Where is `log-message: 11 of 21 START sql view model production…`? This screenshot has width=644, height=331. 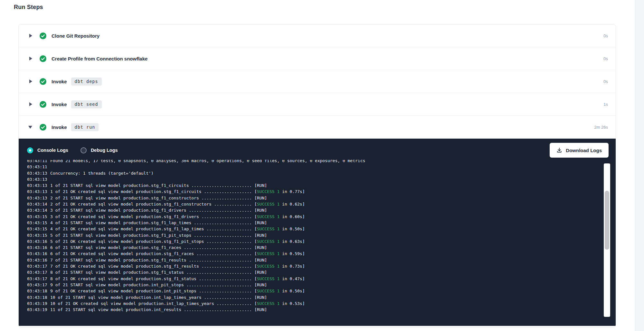 log-message: 11 of 21 START sql view model production… is located at coordinates (151, 309).